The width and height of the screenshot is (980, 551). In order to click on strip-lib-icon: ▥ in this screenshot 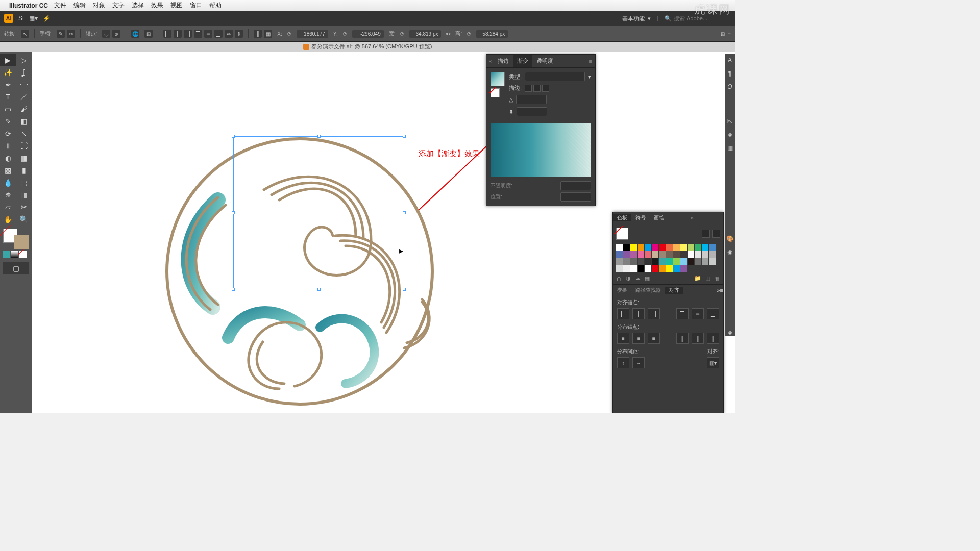, I will do `click(730, 148)`.